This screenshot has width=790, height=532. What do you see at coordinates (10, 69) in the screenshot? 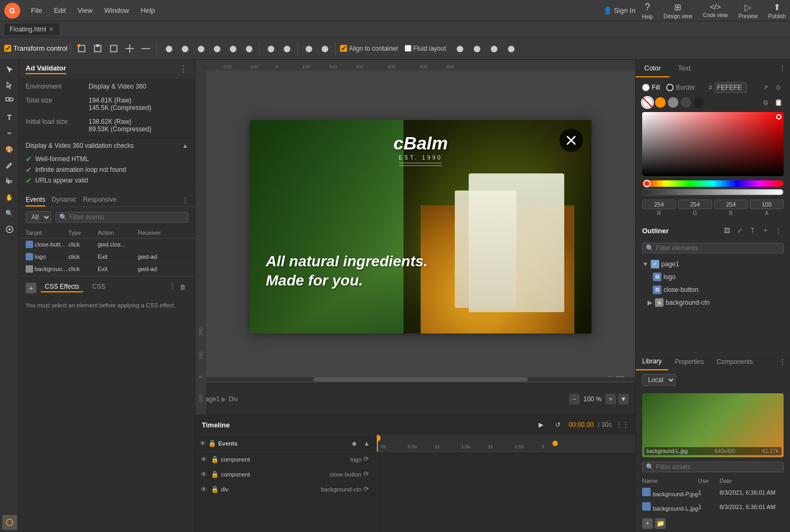
I see `left-icon-select` at bounding box center [10, 69].